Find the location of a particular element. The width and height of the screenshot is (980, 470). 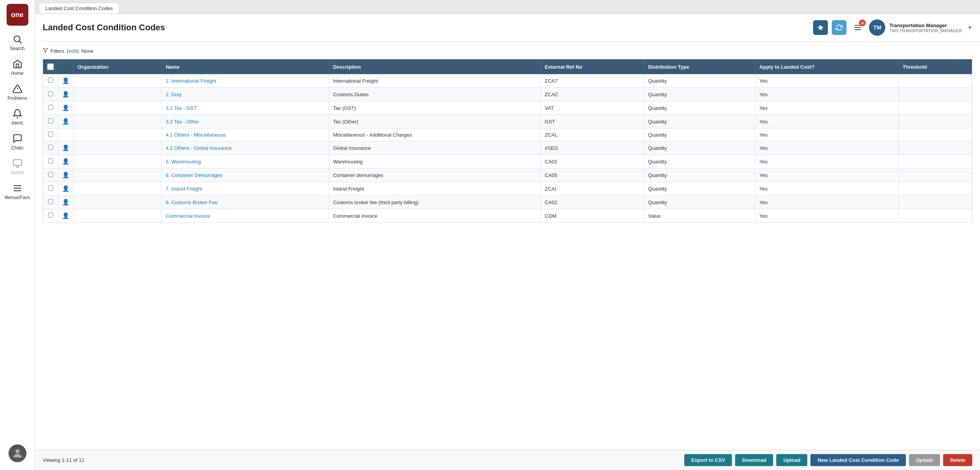

row-name: 4.2 Others - Global insurance is located at coordinates (245, 148).